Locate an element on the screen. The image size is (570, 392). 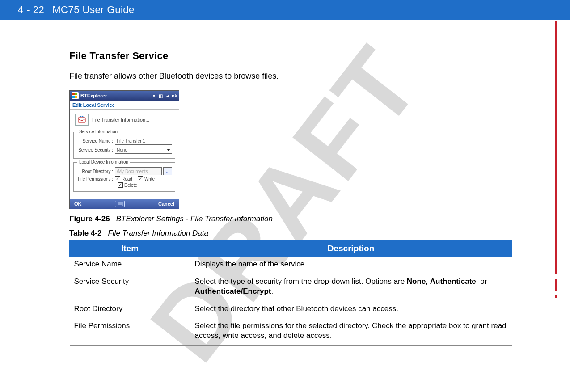
col-header-description: Description is located at coordinates (351, 249).